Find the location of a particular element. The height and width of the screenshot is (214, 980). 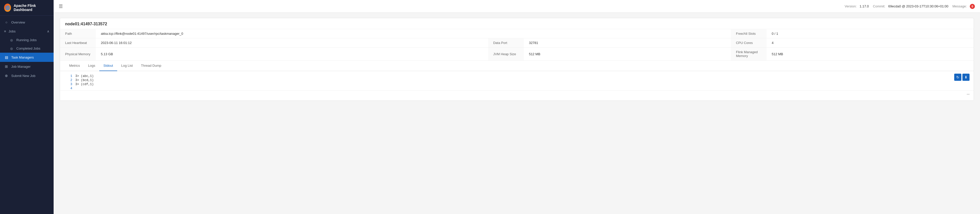

line-number-4: 4 is located at coordinates (68, 88).